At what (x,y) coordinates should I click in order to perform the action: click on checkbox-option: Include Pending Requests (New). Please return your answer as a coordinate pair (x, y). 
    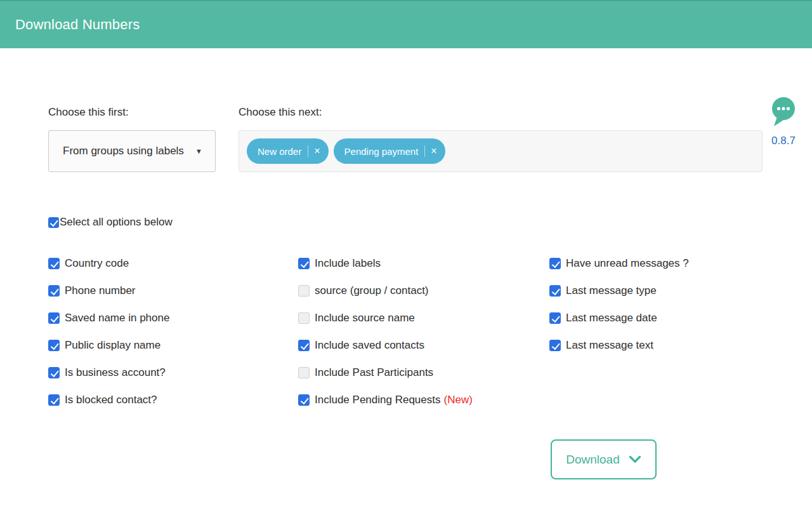
    Looking at the image, I should click on (386, 400).